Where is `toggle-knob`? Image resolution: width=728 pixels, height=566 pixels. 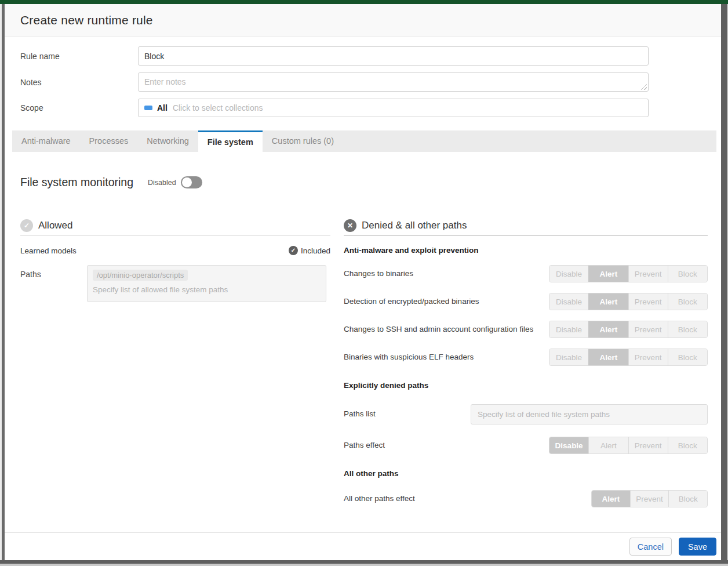 toggle-knob is located at coordinates (187, 182).